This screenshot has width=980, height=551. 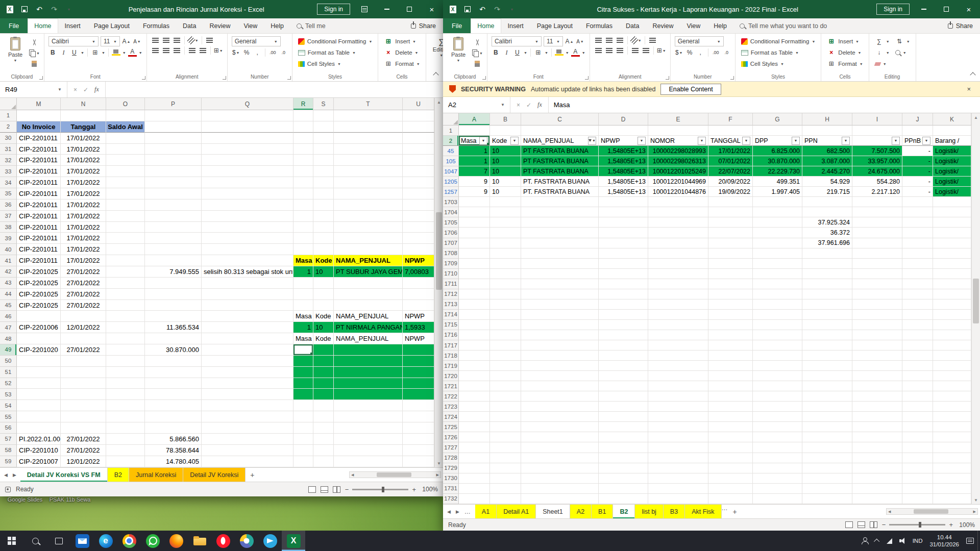 I want to click on cell-C1706, so click(x=560, y=233).